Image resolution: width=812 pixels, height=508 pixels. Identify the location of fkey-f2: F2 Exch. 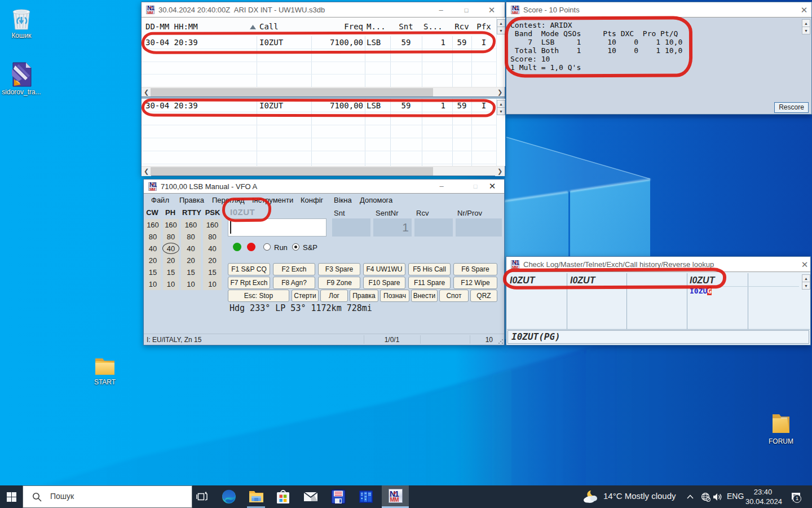
(294, 269).